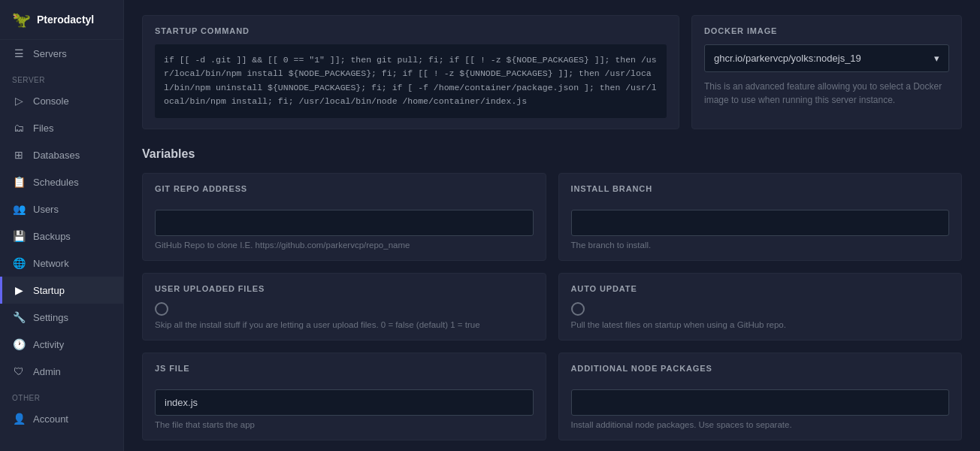 The height and width of the screenshot is (451, 980). I want to click on sidebar-item-servers-label: Servers, so click(50, 54).